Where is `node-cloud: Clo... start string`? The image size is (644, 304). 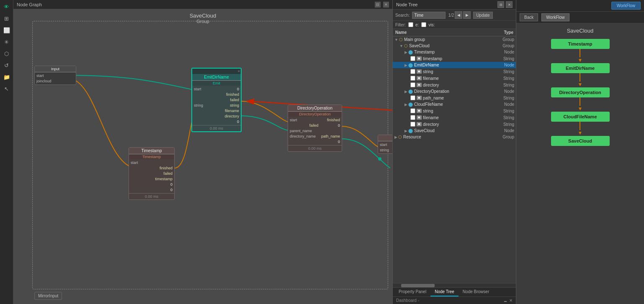
node-cloud: Clo... start string is located at coordinates (385, 144).